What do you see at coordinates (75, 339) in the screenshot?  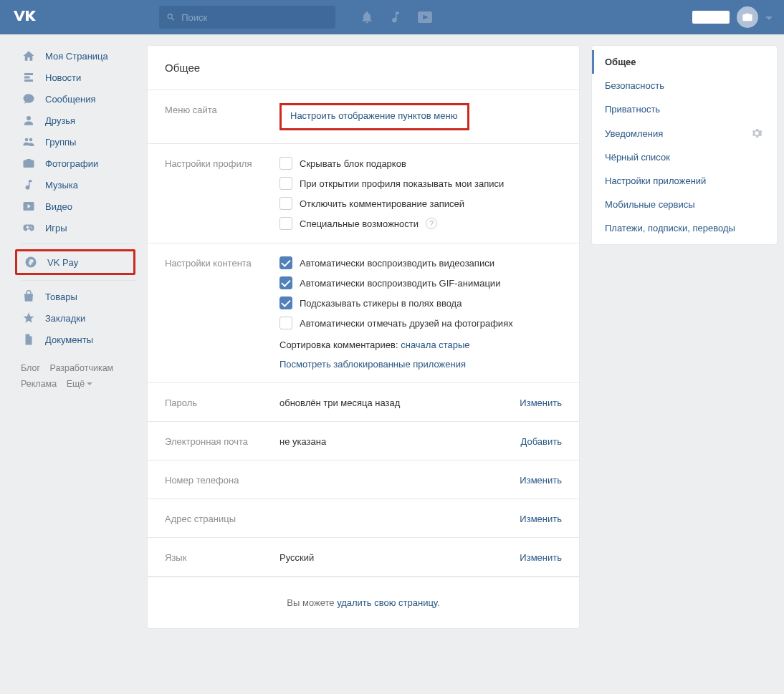 I see `nav-docs: Документы` at bounding box center [75, 339].